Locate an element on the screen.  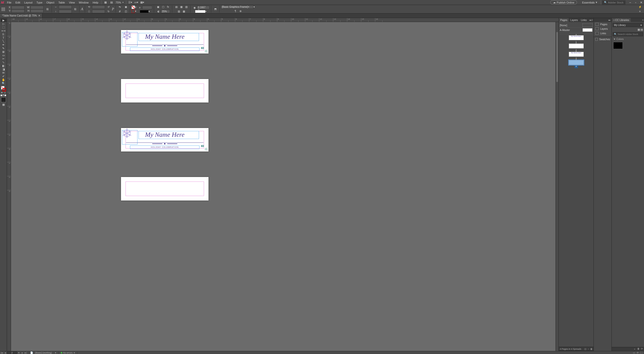
vertical-ruler: 0120120120120 is located at coordinates (9, 186).